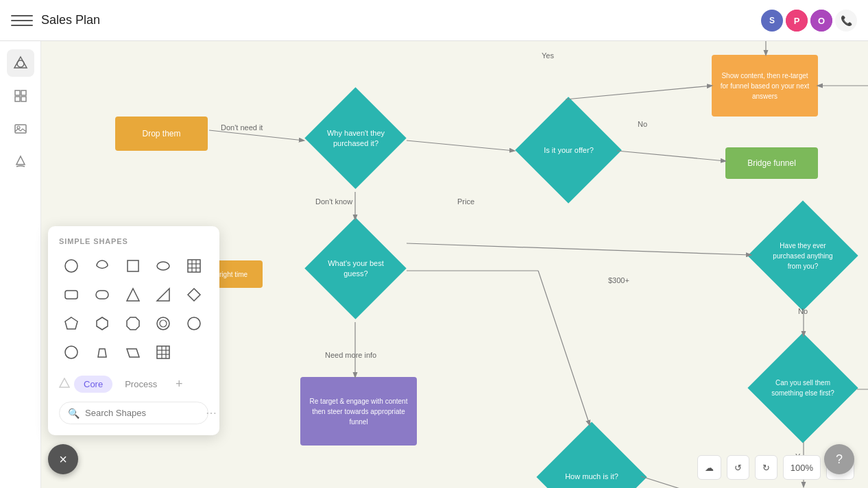 This screenshot has height=488, width=868. I want to click on shape-arc, so click(102, 266).